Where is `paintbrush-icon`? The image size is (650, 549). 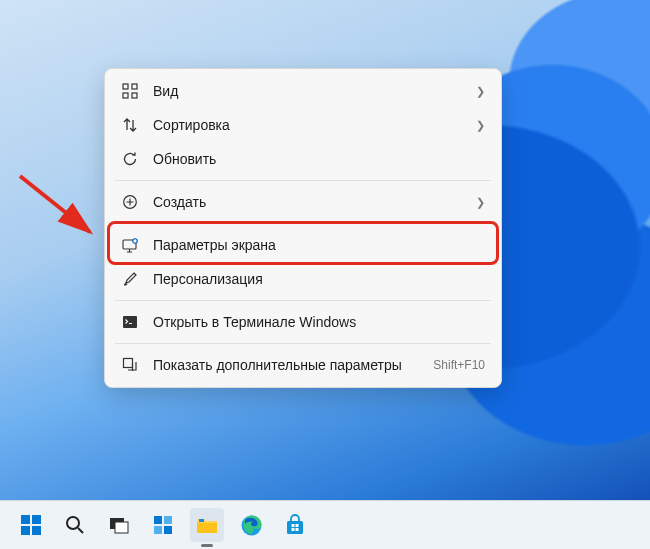 paintbrush-icon is located at coordinates (130, 279).